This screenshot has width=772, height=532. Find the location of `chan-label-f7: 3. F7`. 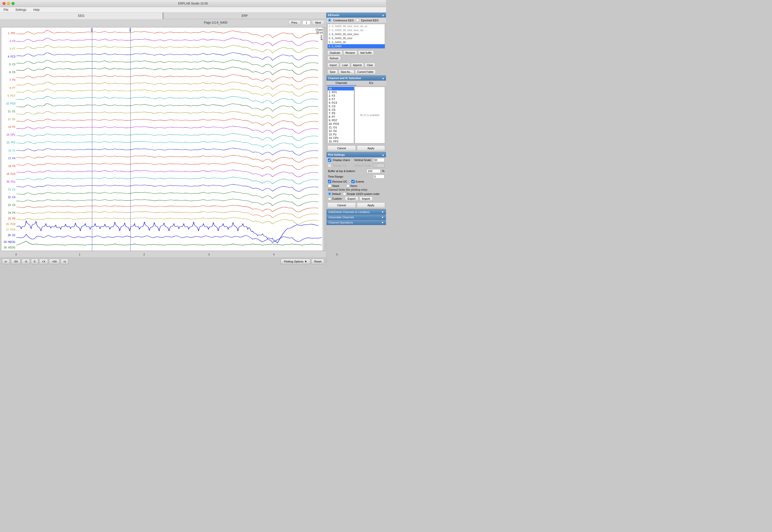

chan-label-f7: 3. F7 is located at coordinates (13, 49).